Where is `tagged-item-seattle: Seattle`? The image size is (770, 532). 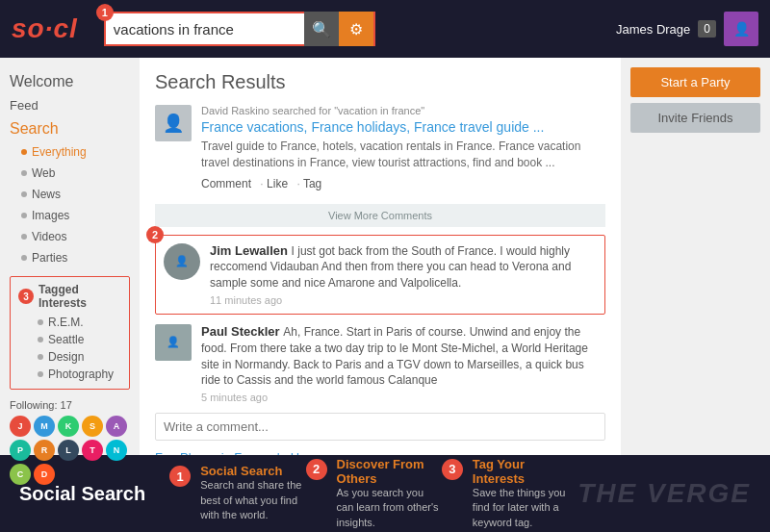
tagged-item-seattle: Seattle is located at coordinates (69, 340).